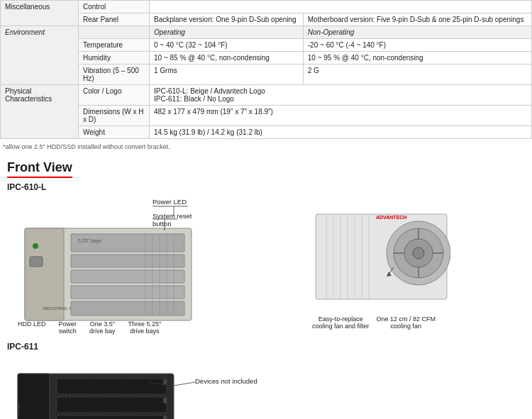 Image resolution: width=532 pixels, height=419 pixels. I want to click on label-dimensions: Dimensions (W x H x D), so click(114, 116).